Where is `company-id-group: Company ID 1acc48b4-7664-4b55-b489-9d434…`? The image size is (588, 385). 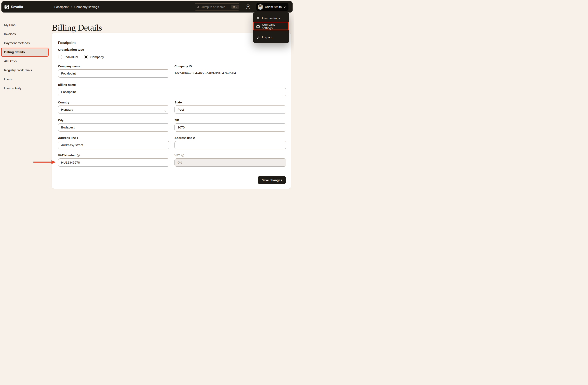
company-id-group: Company ID 1acc48b4-7664-4b55-b489-9d434… is located at coordinates (230, 70).